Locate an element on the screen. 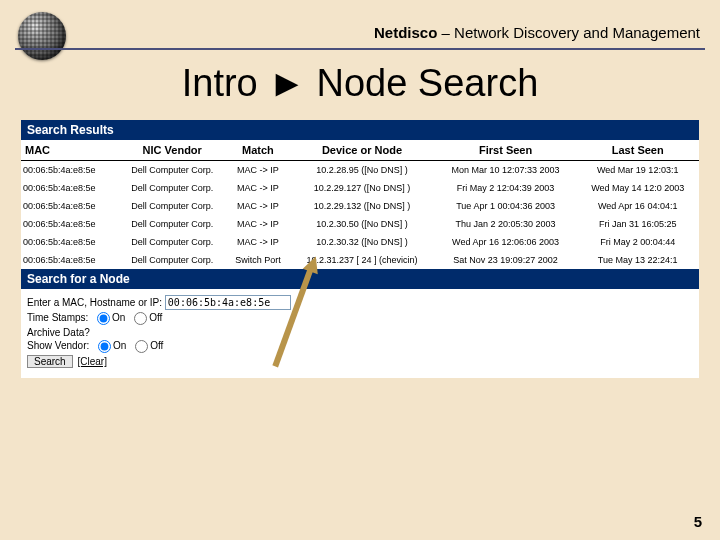 This screenshot has height=540, width=720. cell-last: Fri Jan 31 16:05:25 is located at coordinates (638, 224).